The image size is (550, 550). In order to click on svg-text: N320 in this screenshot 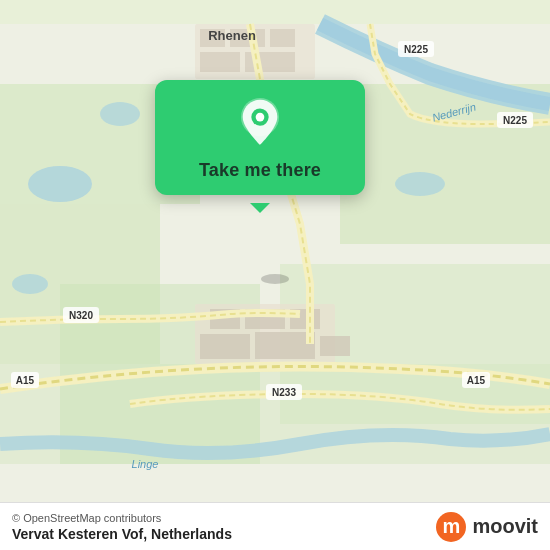, I will do `click(81, 316)`.